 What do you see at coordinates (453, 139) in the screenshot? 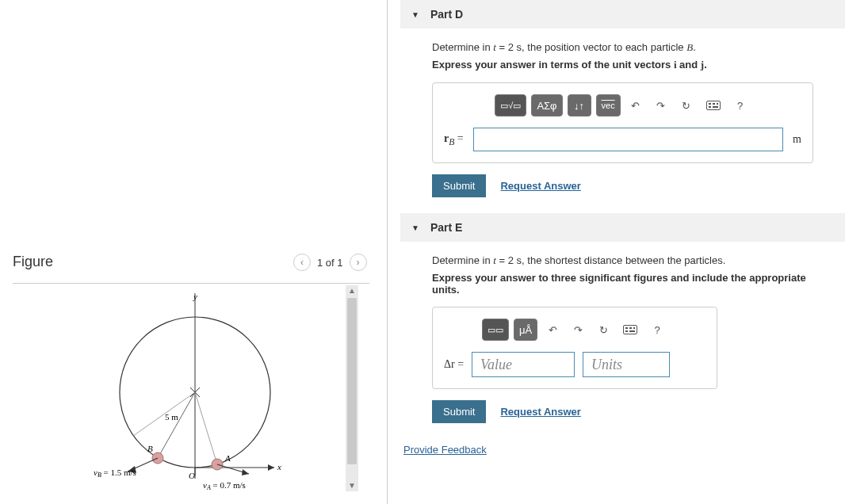
I see `part-d-variable-label: rB =` at bounding box center [453, 139].